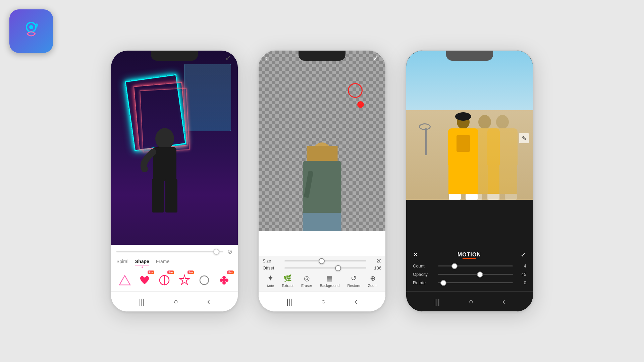 This screenshot has height=362, width=644. Describe the element at coordinates (415, 255) in the screenshot. I see `motion-close-button: ✕` at that location.